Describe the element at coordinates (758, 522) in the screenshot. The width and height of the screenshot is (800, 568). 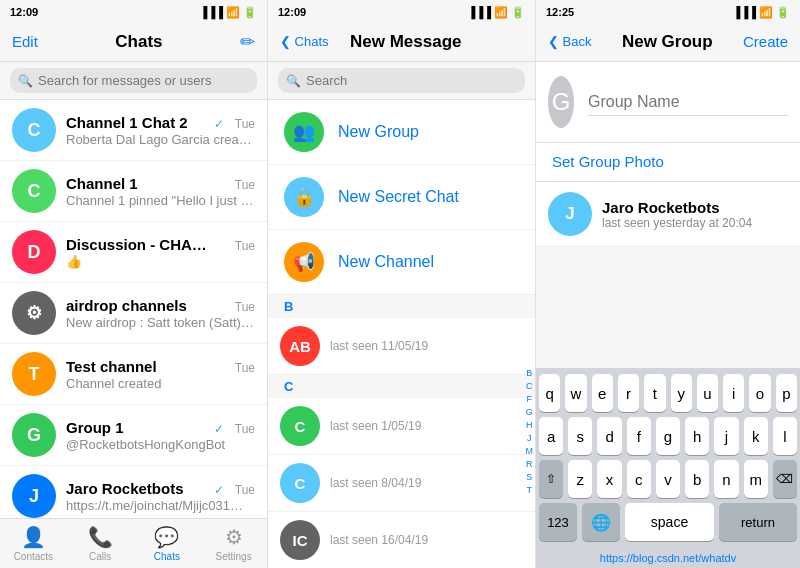
I see `return-key: return` at that location.